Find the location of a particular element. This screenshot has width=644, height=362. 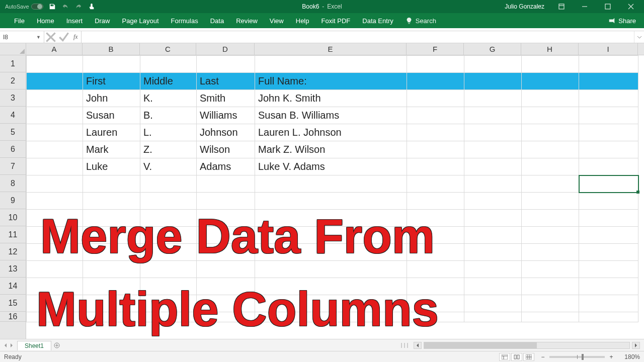

cell-H5 is located at coordinates (550, 133).